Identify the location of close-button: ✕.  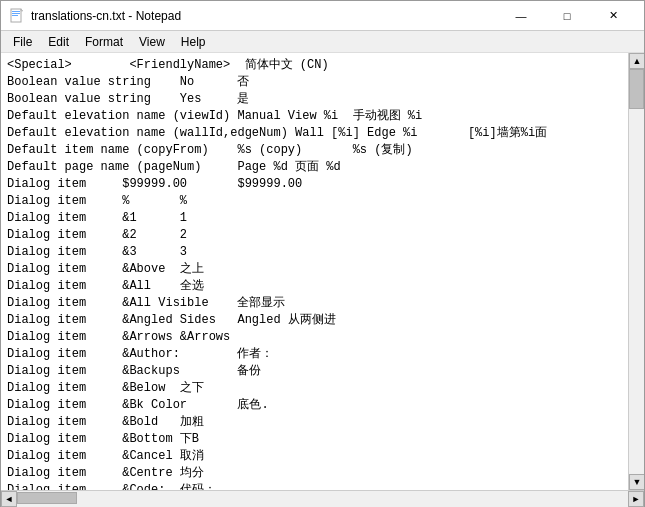
(613, 16).